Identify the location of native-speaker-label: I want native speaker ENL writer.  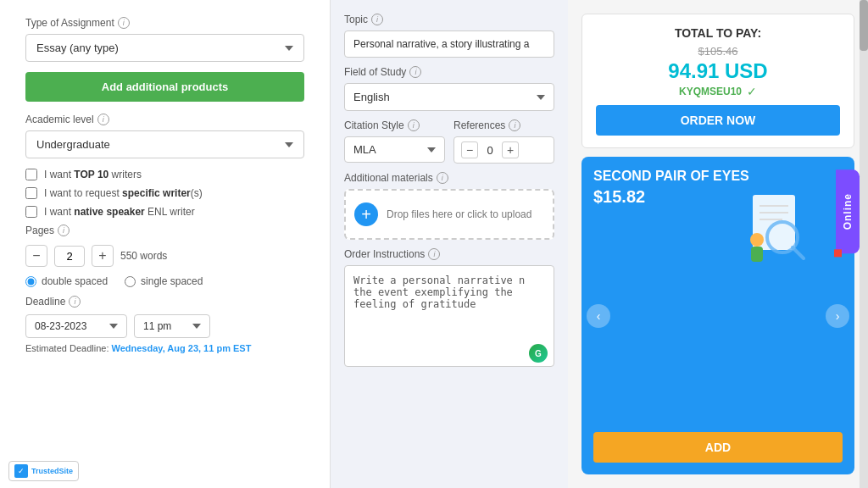
(120, 212).